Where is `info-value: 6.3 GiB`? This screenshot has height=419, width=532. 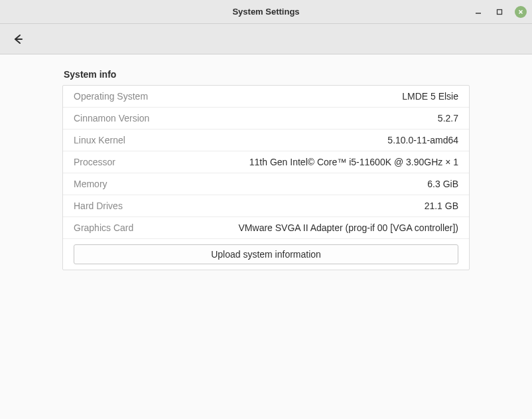 info-value: 6.3 GiB is located at coordinates (443, 184).